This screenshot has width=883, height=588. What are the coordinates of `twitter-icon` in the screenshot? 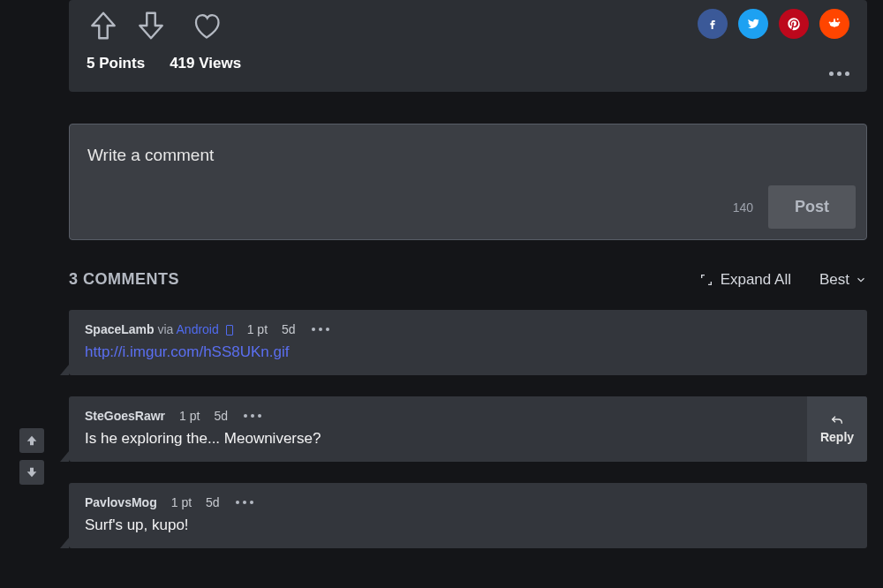 It's located at (753, 24).